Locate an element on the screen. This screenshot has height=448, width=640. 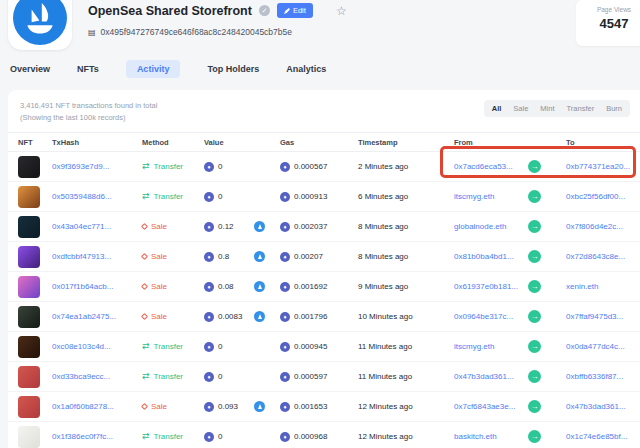
from-address-link: 0x61937e0b181... is located at coordinates (491, 286).